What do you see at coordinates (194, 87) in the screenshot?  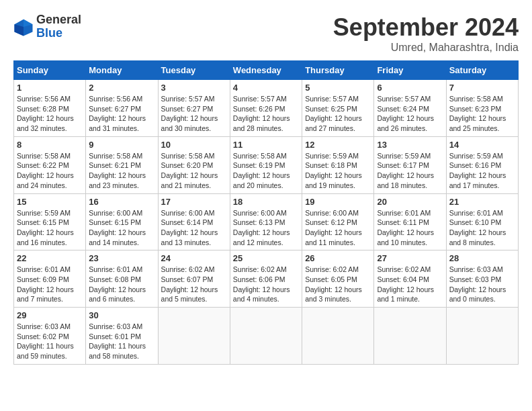 I see `day-number: 3` at bounding box center [194, 87].